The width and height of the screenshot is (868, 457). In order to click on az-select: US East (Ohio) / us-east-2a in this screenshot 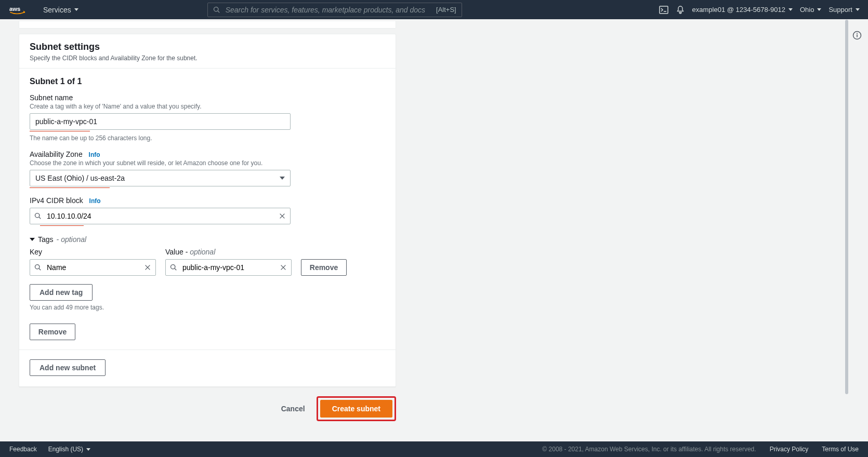, I will do `click(160, 178)`.